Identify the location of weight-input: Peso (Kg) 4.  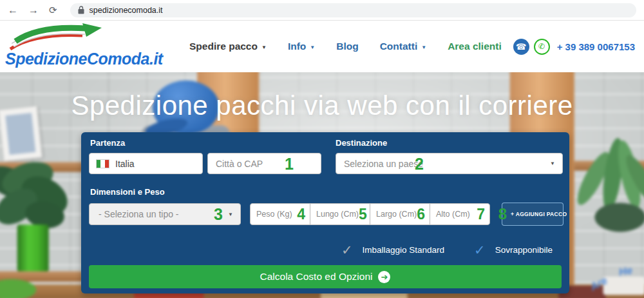
(280, 214).